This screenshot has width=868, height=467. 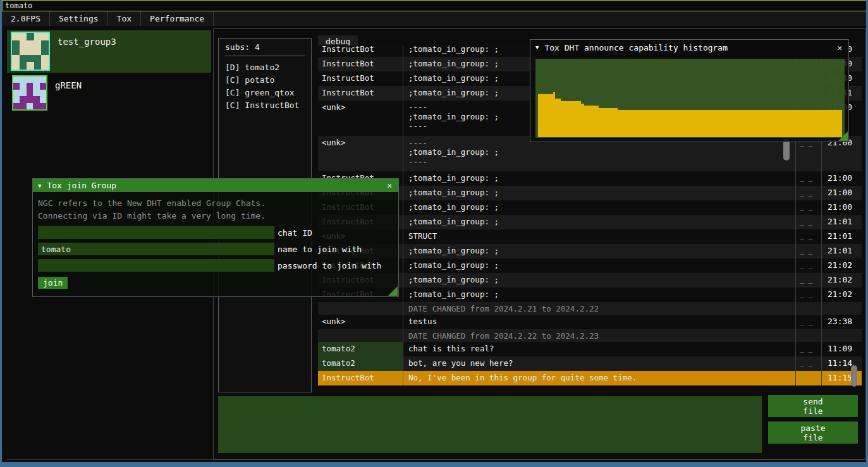 What do you see at coordinates (590, 308) in the screenshot?
I see `system-row: DATE CHANGED from 2024.2.21 to 2024.2.22` at bounding box center [590, 308].